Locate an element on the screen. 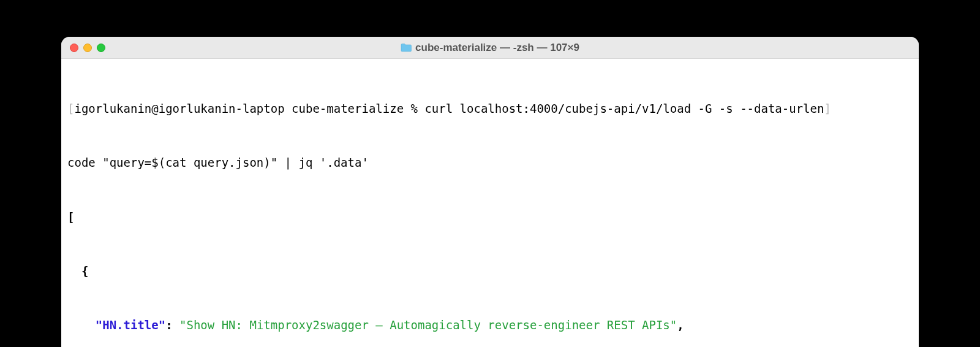 Image resolution: width=980 pixels, height=347 pixels. bracket-close: ] is located at coordinates (827, 109).